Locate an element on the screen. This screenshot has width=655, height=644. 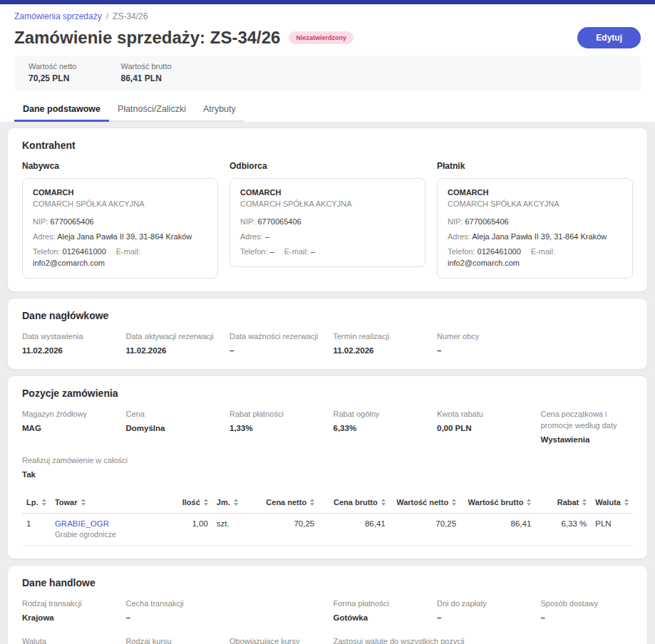
field-numer-obcy: Numer obcy – is located at coordinates (483, 343).